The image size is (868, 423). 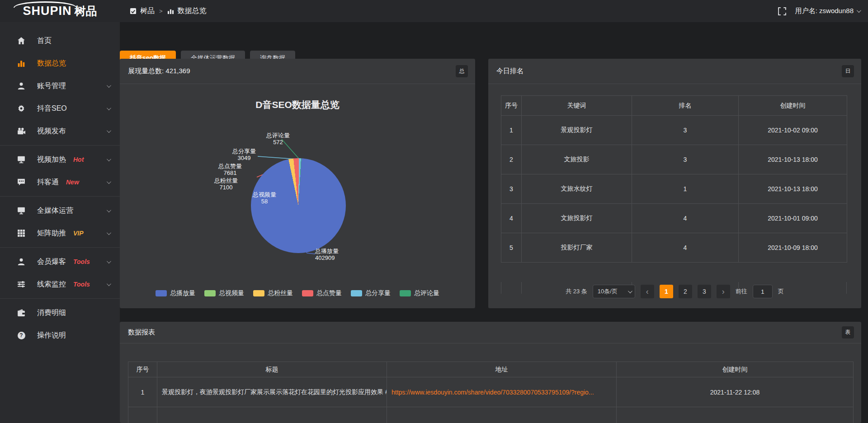 What do you see at coordinates (60, 248) in the screenshot?
I see `sidebar-divider` at bounding box center [60, 248].